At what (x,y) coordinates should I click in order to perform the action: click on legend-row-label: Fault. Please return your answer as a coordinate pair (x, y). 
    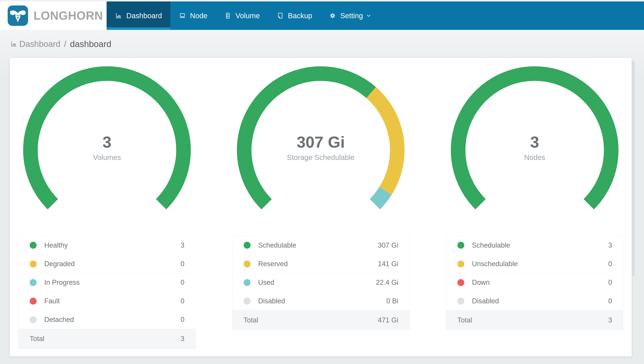
    Looking at the image, I should click on (52, 301).